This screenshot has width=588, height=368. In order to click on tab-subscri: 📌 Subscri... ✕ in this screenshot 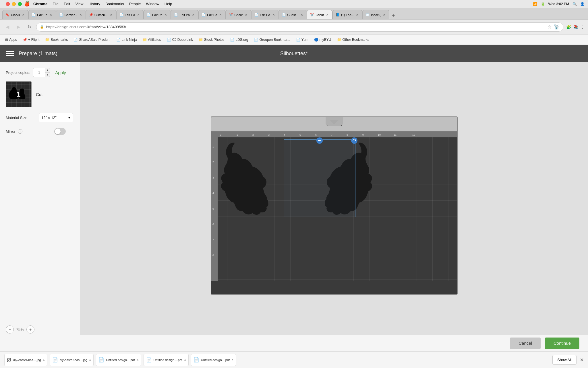, I will do `click(101, 15)`.